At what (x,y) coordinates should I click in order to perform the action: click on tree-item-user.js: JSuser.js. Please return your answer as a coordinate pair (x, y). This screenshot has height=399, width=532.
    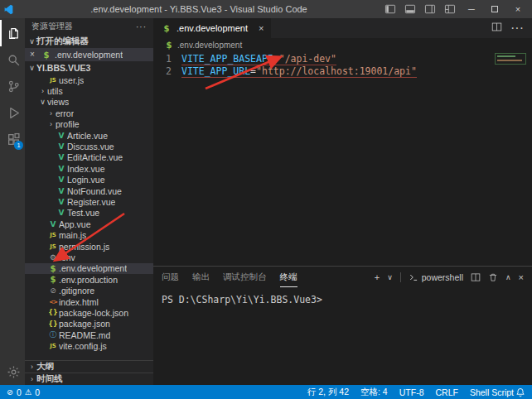
    Looking at the image, I should click on (89, 79).